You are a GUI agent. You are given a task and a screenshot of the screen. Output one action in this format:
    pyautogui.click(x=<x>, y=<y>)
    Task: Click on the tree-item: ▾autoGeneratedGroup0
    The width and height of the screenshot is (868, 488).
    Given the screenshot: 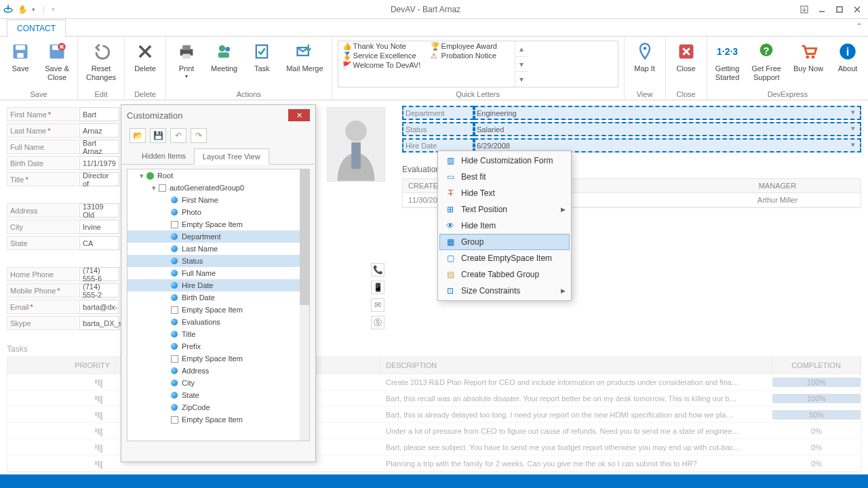 What is the action you would take?
    pyautogui.click(x=218, y=188)
    